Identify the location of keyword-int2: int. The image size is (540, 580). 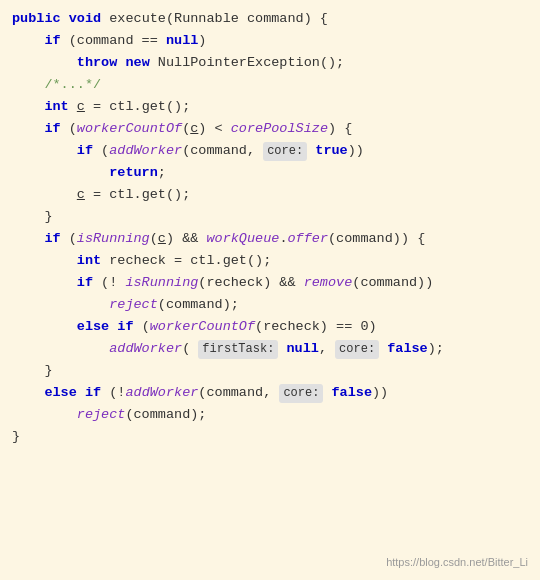
(89, 261).